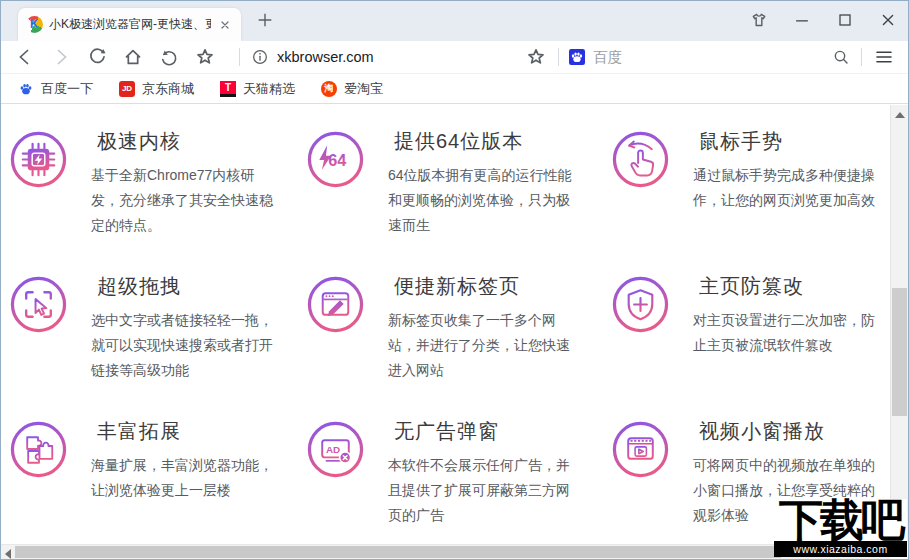 Image resolution: width=909 pixels, height=560 pixels. I want to click on window-controls, so click(824, 20).